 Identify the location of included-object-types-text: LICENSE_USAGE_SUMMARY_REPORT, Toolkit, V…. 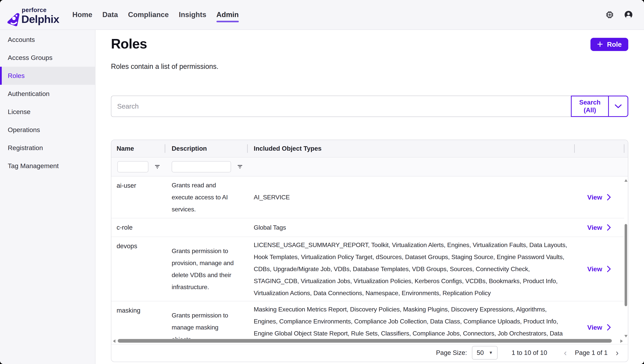
(412, 269).